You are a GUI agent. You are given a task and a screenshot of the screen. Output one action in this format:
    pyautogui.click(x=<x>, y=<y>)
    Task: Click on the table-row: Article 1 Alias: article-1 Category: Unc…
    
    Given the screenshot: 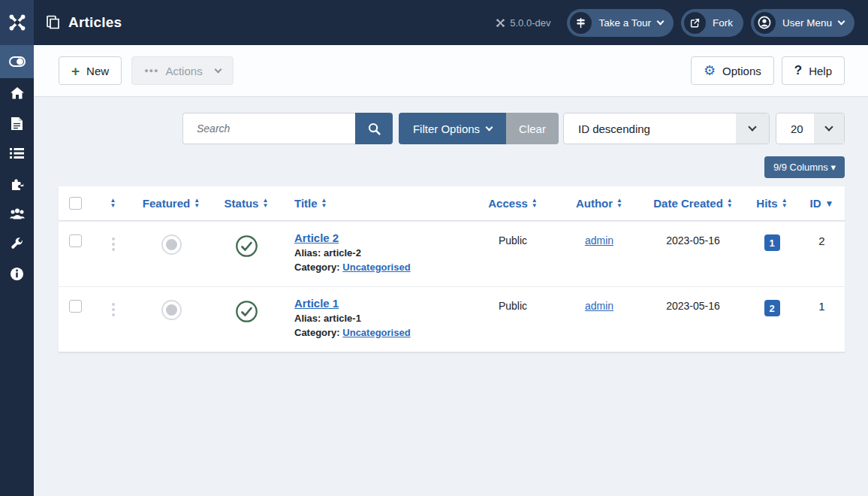 What is the action you would take?
    pyautogui.click(x=452, y=319)
    